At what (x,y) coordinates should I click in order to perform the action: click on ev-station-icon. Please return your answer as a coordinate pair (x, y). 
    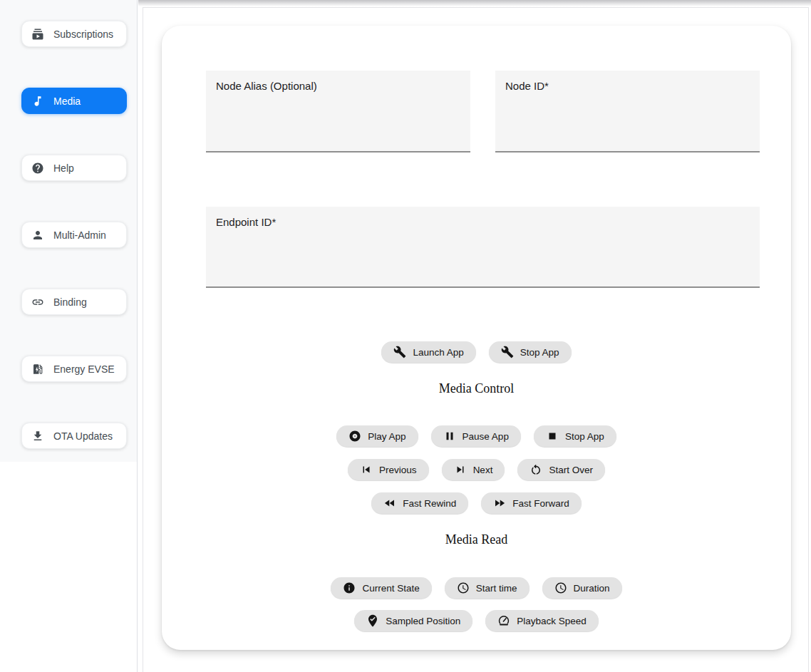
    Looking at the image, I should click on (38, 369).